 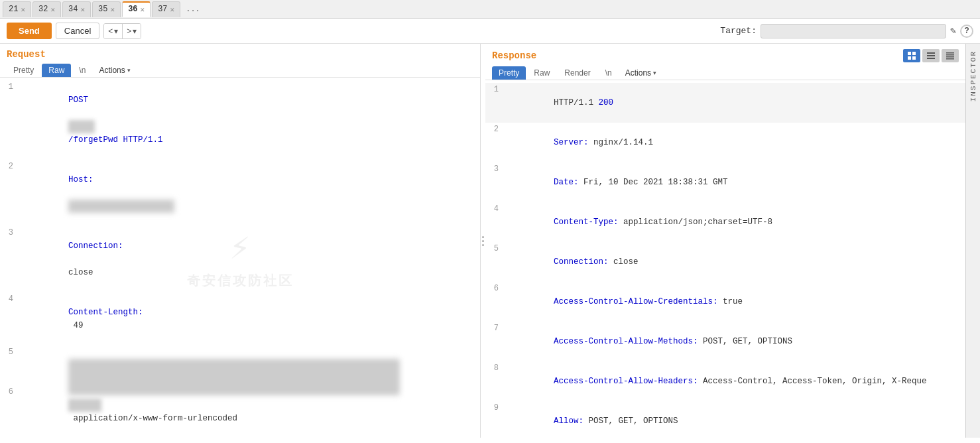 What do you see at coordinates (113, 9) in the screenshot?
I see `tab-35-close: ✕` at bounding box center [113, 9].